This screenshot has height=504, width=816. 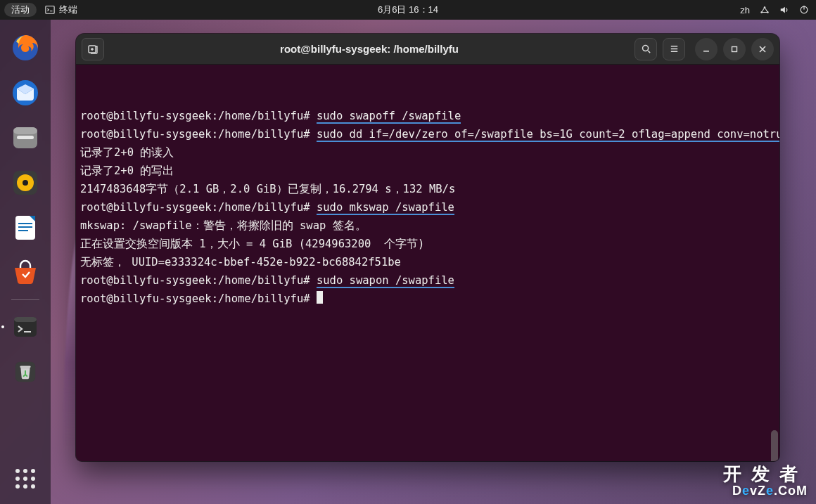 What do you see at coordinates (93, 49) in the screenshot?
I see `new-tab-icon` at bounding box center [93, 49].